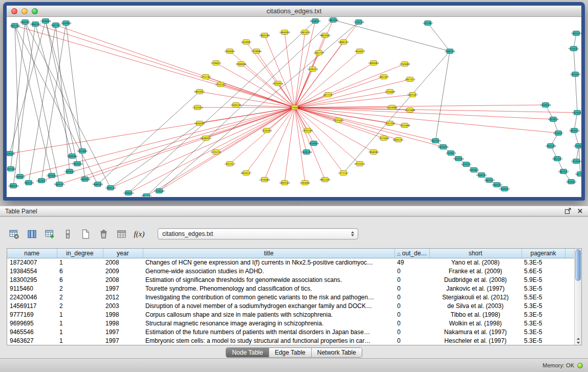 This screenshot has height=372, width=588. What do you see at coordinates (374, 152) in the screenshot?
I see `graph-node: 7850983` at bounding box center [374, 152].